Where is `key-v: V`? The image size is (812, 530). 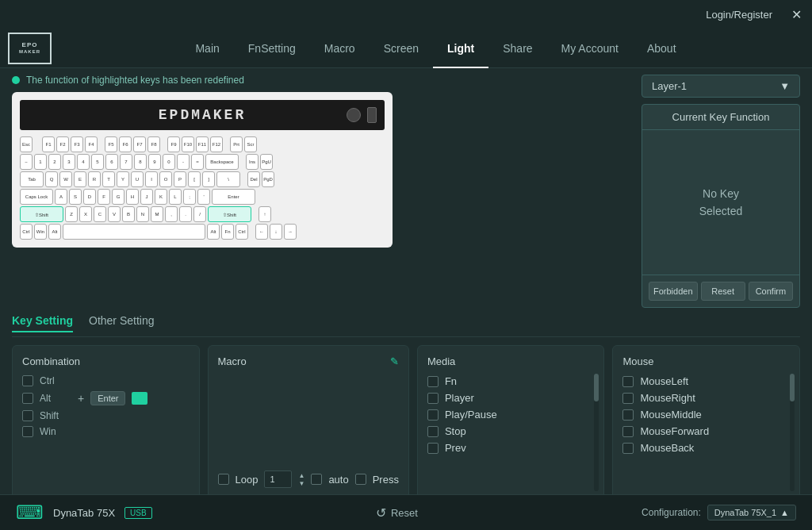
key-v: V is located at coordinates (114, 214).